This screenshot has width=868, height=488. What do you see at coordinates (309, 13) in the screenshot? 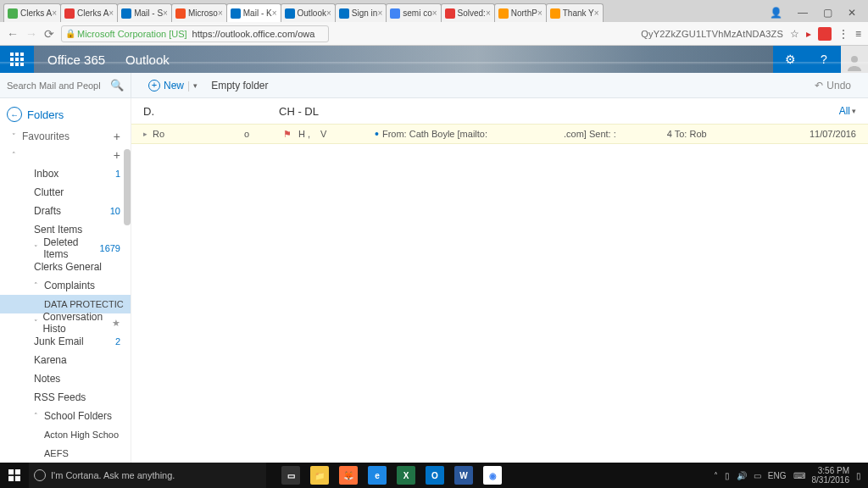
I see `browser-tab: Outlook×` at bounding box center [309, 13].